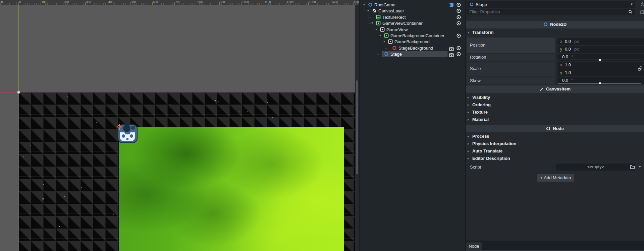 The width and height of the screenshot is (644, 251). Describe the element at coordinates (357, 2) in the screenshot. I see `ruler-label: 1500` at that location.